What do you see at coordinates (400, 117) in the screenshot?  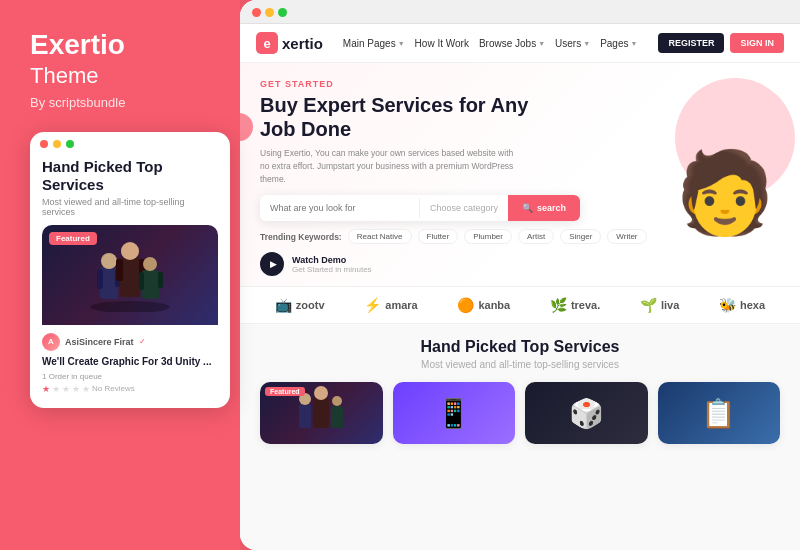 I see `hero-title: Buy Expert Services for Any Job Done` at bounding box center [400, 117].